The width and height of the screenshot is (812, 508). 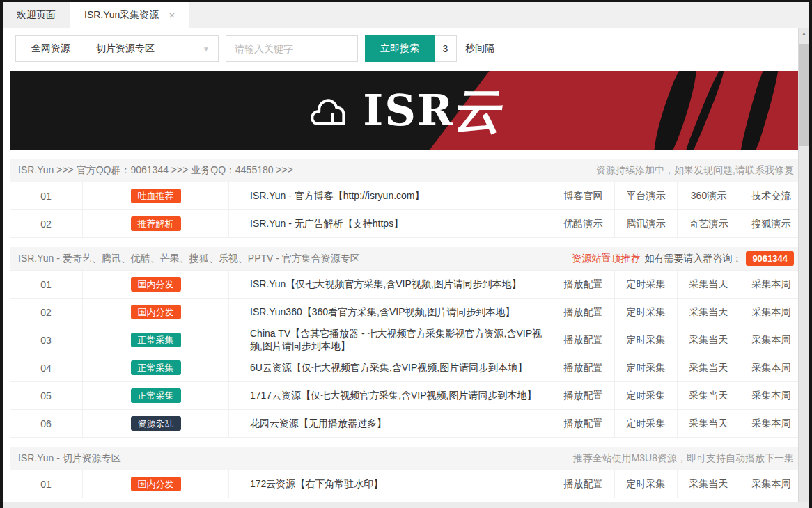 What do you see at coordinates (646, 196) in the screenshot?
I see `row-action-link: 平台演示` at bounding box center [646, 196].